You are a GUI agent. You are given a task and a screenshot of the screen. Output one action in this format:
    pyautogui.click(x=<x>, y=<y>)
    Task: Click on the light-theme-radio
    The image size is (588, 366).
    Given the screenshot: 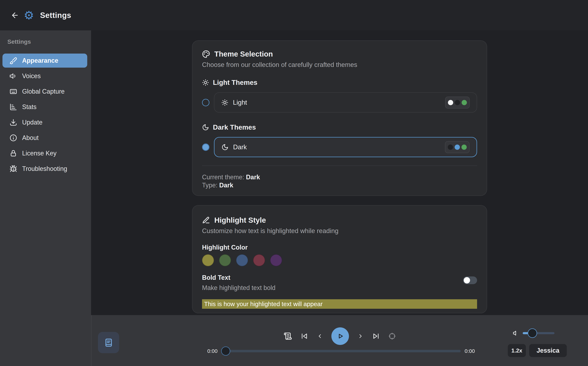 What is the action you would take?
    pyautogui.click(x=206, y=103)
    